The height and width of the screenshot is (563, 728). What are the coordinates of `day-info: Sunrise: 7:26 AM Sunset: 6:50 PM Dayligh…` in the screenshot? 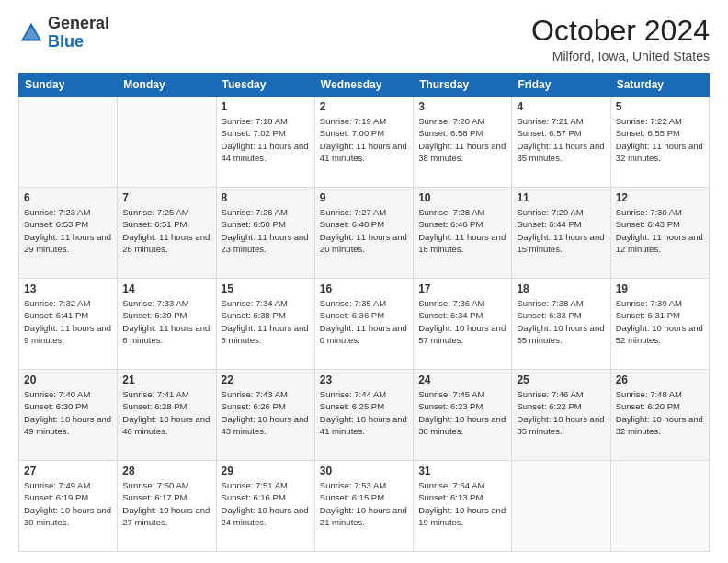 It's located at (266, 230).